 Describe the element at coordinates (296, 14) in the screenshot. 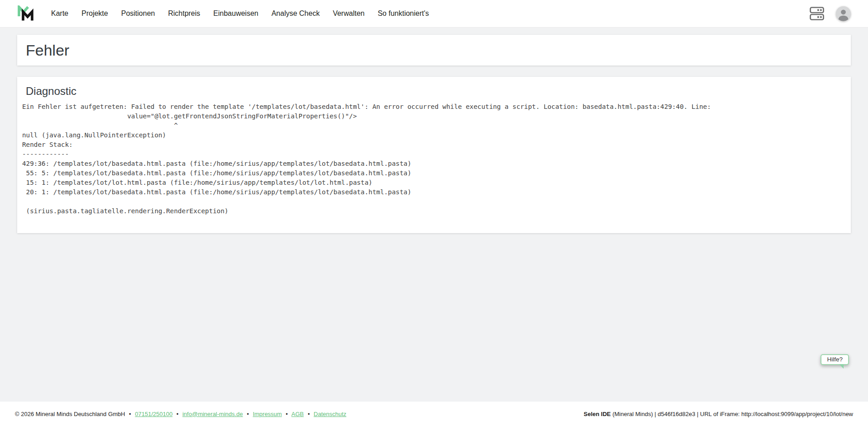

I see `nav-item-analyse-check: Analyse Check` at that location.